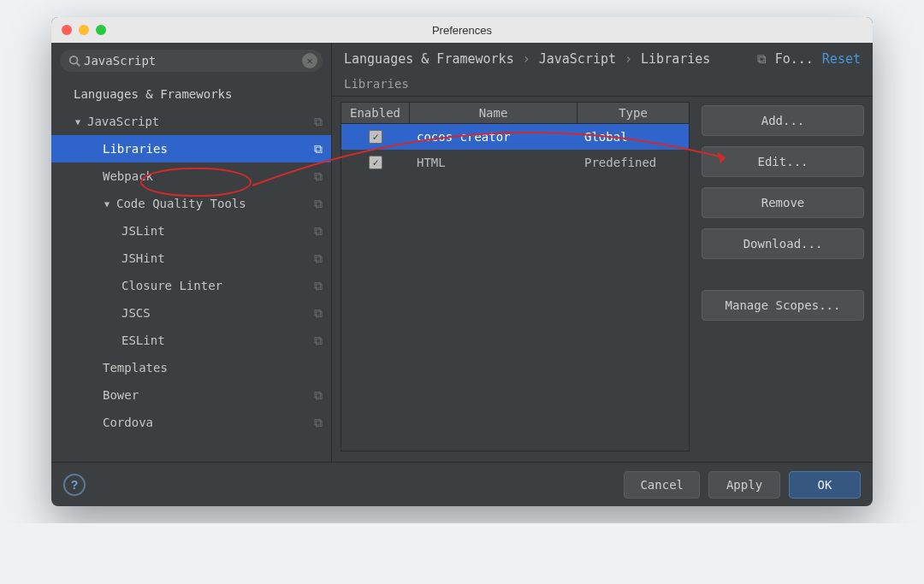 This screenshot has width=924, height=584. I want to click on clear-search-icon: ✕, so click(310, 61).